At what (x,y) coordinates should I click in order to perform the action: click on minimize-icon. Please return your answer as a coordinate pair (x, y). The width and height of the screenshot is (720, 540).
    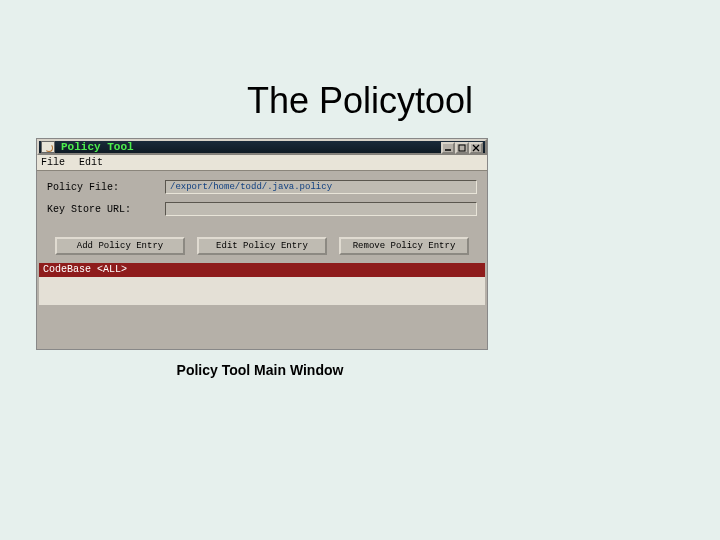
    Looking at the image, I should click on (448, 148).